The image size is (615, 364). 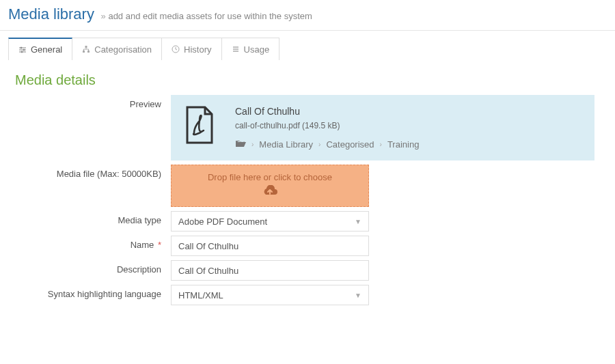 I want to click on page-title: Media library, so click(x=51, y=14).